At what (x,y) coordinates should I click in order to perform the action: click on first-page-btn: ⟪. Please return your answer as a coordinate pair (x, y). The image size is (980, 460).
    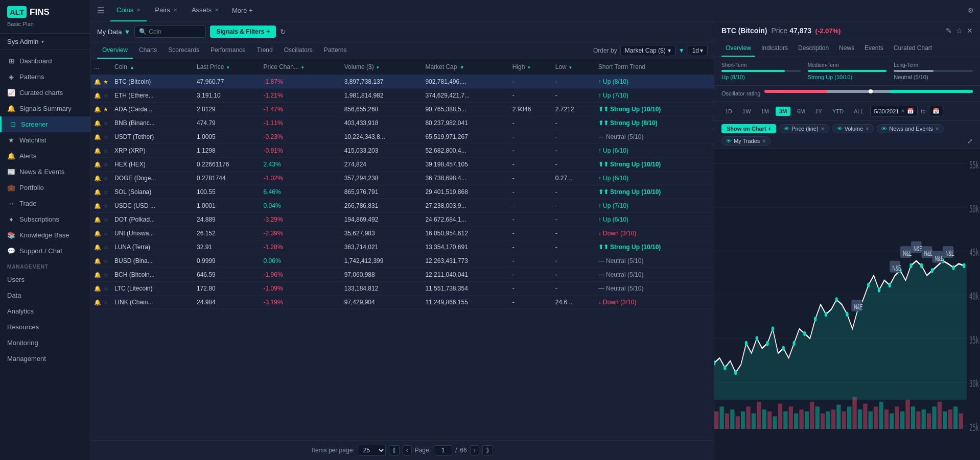
    Looking at the image, I should click on (394, 450).